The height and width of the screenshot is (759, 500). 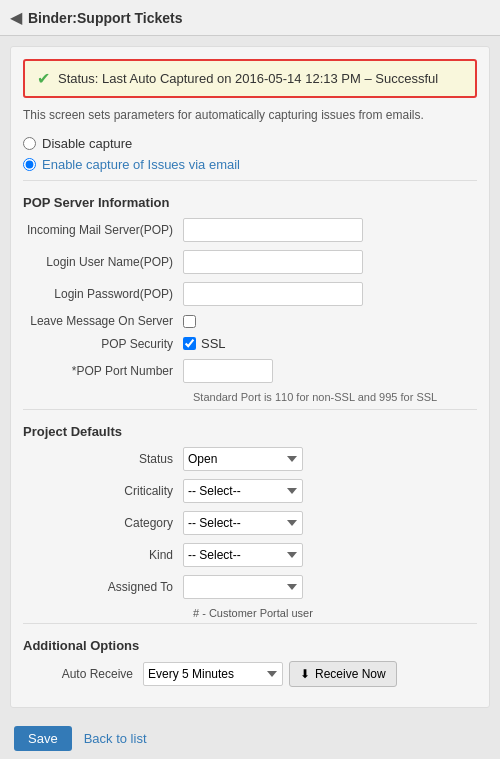 What do you see at coordinates (103, 294) in the screenshot?
I see `login-password-label: Login Password(POP)` at bounding box center [103, 294].